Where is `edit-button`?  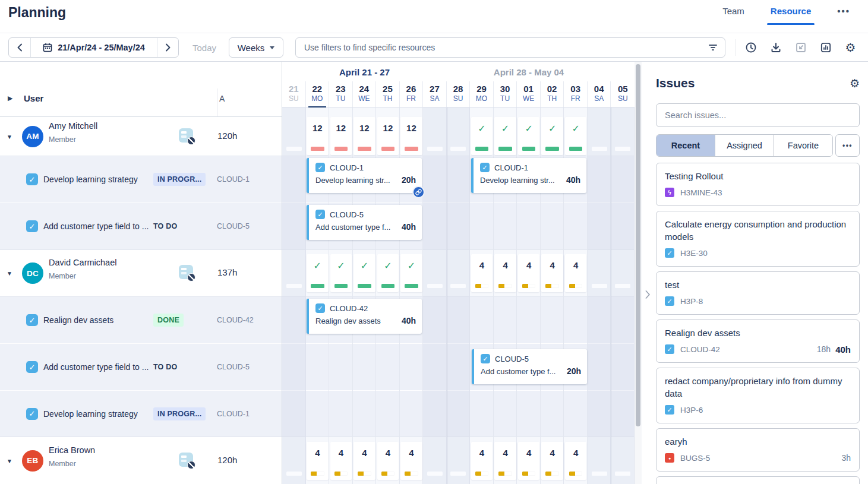 edit-button is located at coordinates (801, 48).